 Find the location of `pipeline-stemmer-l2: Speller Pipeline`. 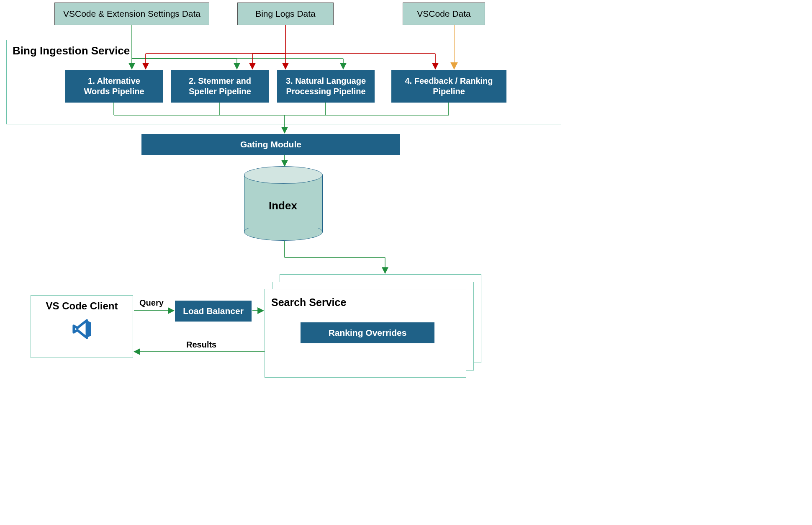

pipeline-stemmer-l2: Speller Pipeline is located at coordinates (220, 91).